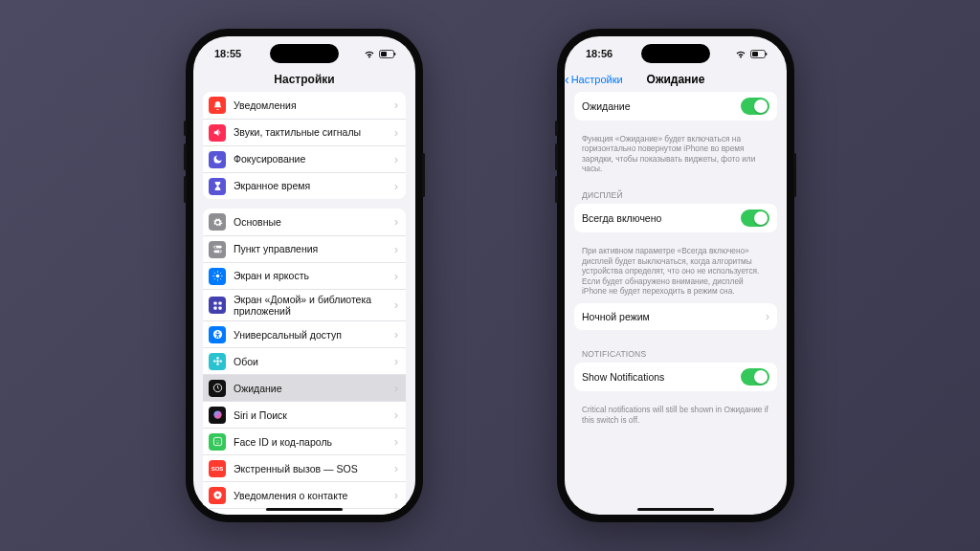 This screenshot has height=551, width=980. What do you see at coordinates (304, 159) in the screenshot?
I see `settings-row-moon: Фокусирование›` at bounding box center [304, 159].